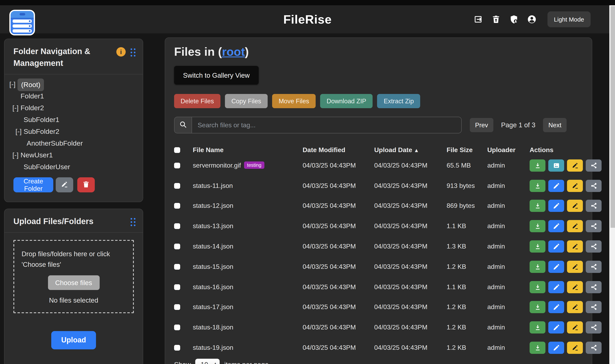 This screenshot has height=364, width=615. I want to click on file-name: status-15.json, so click(213, 267).